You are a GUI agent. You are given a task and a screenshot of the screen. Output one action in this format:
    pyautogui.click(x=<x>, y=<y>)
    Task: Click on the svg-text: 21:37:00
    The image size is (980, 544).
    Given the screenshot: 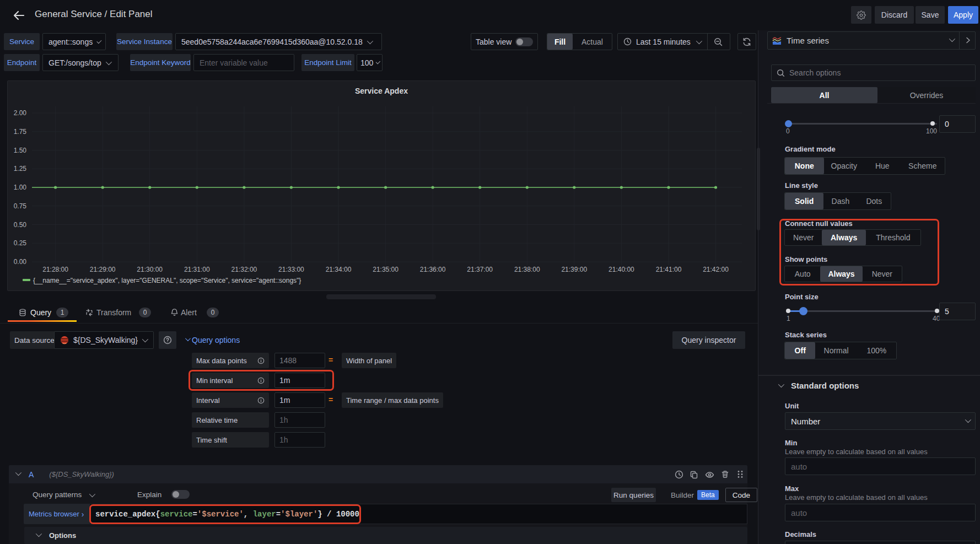 What is the action you would take?
    pyautogui.click(x=480, y=270)
    